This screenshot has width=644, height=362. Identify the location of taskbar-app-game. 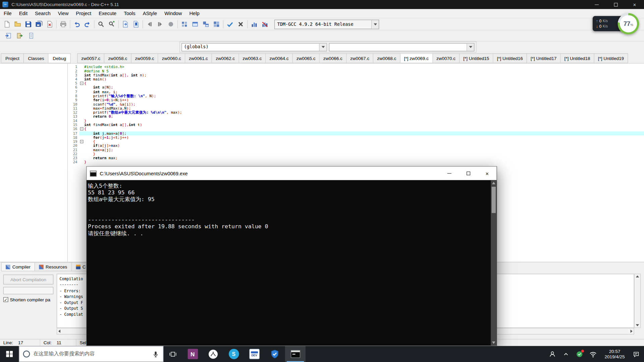
(213, 354).